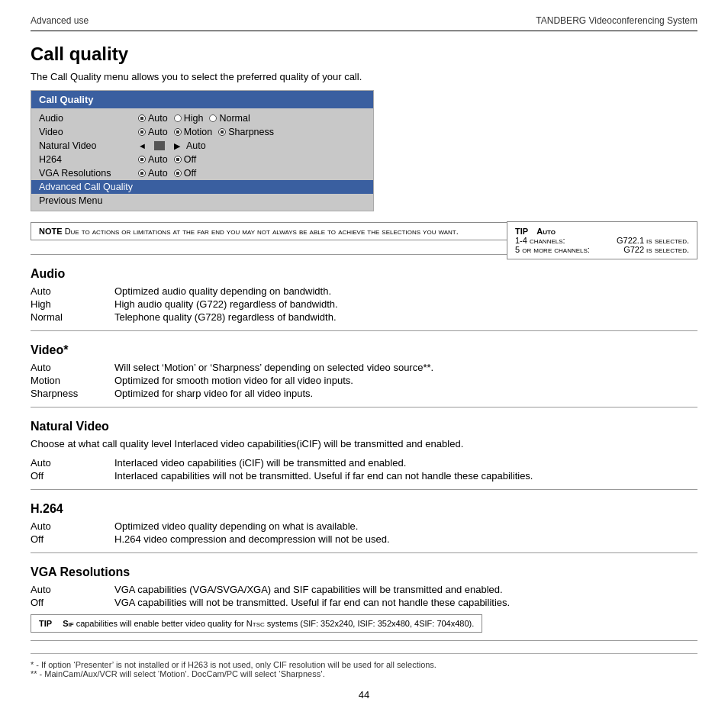 The width and height of the screenshot is (728, 728). Describe the element at coordinates (262, 231) in the screenshot. I see `note-text: Due to actions or limitations at the far…` at that location.